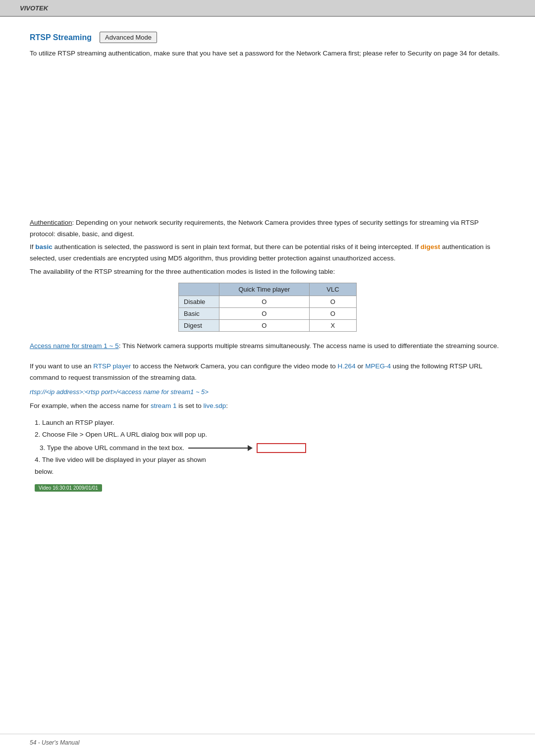 Image resolution: width=535 pixels, height=756 pixels. Describe the element at coordinates (268, 275) in the screenshot. I see `authentication-section: Authentication: Depending on your networ…` at that location.